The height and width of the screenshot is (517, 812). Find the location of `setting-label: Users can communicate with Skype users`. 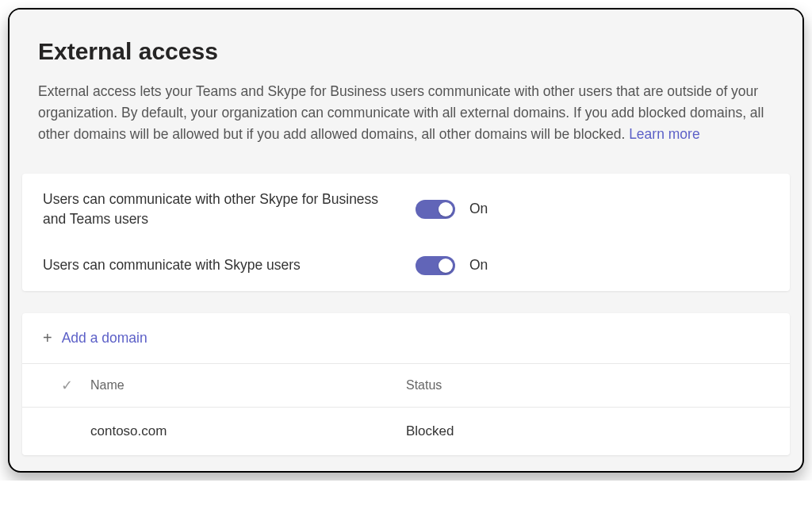

setting-label: Users can communicate with Skype users is located at coordinates (229, 265).